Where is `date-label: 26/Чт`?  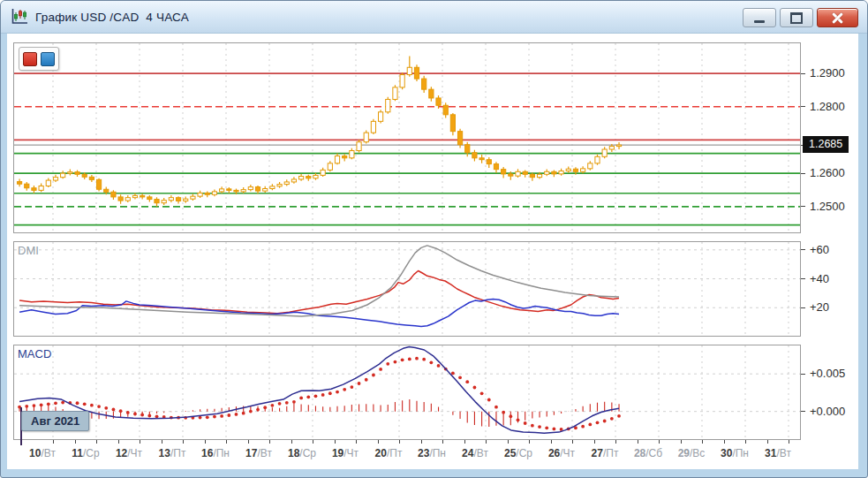
date-label: 26/Чт is located at coordinates (562, 453).